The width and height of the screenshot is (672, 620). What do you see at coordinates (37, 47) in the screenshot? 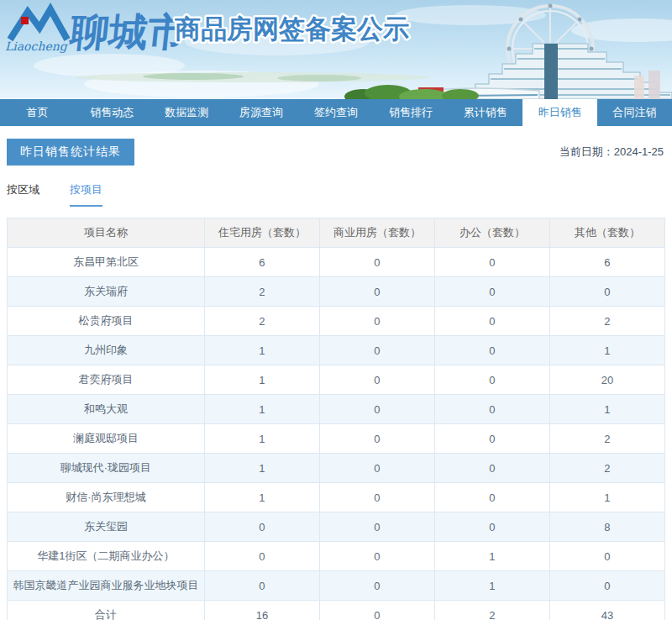
I see `logo-script-text: Liaocheng` at bounding box center [37, 47].